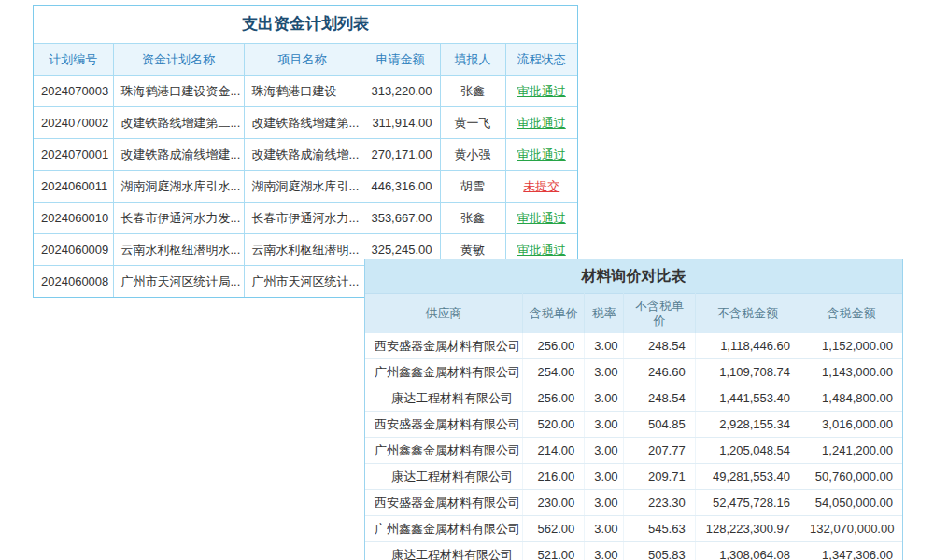  What do you see at coordinates (400, 218) in the screenshot?
I see `amount-cell: 353,667.00` at bounding box center [400, 218].